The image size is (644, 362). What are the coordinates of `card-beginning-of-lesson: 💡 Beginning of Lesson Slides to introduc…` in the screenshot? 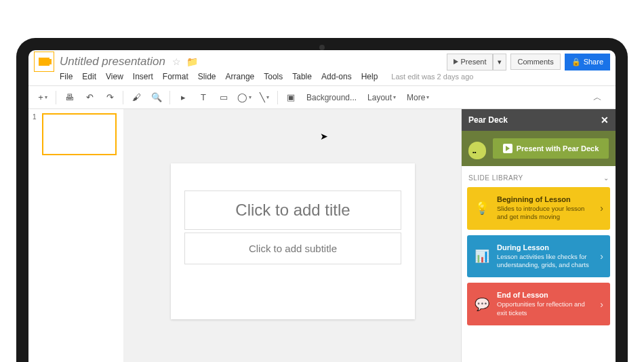 It's located at (538, 209).